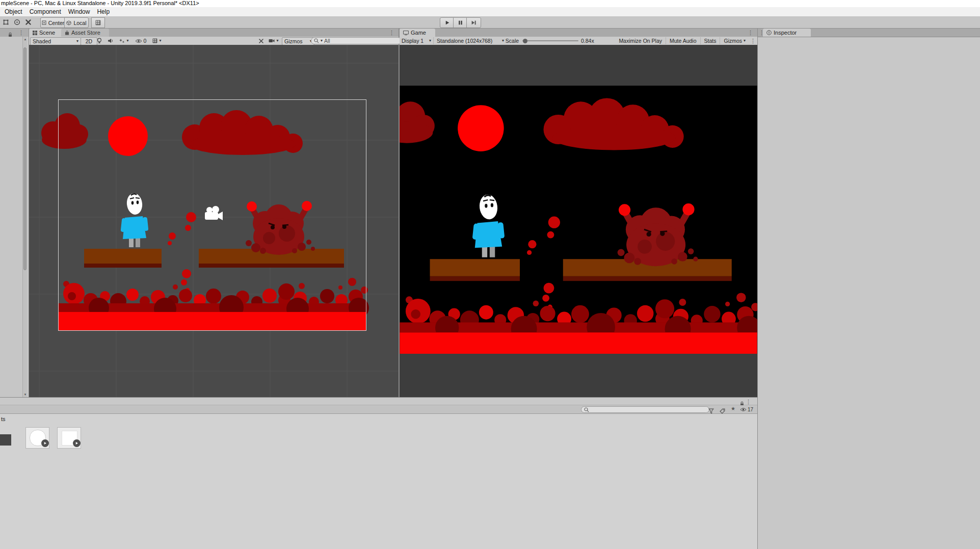 The height and width of the screenshot is (549, 980). What do you see at coordinates (418, 33) in the screenshot?
I see `tab-game-label: Game` at bounding box center [418, 33].